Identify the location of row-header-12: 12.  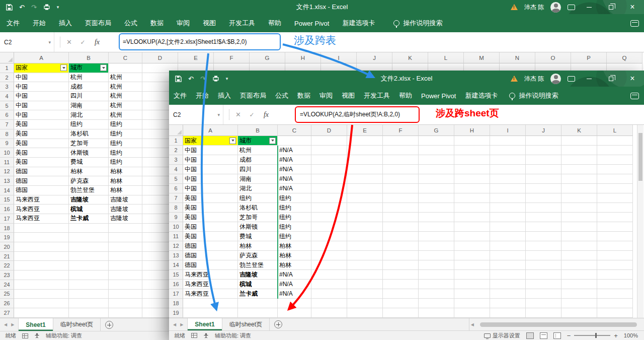
(176, 246).